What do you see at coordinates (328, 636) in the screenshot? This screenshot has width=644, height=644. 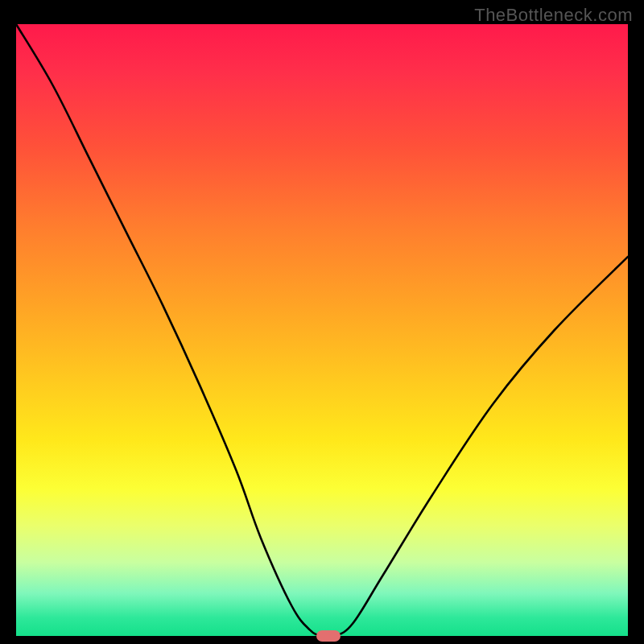 I see `optimum-marker` at bounding box center [328, 636].